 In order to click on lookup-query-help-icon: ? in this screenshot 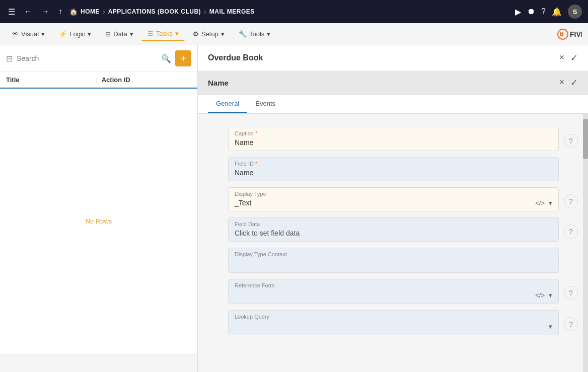, I will do `click(571, 324)`.